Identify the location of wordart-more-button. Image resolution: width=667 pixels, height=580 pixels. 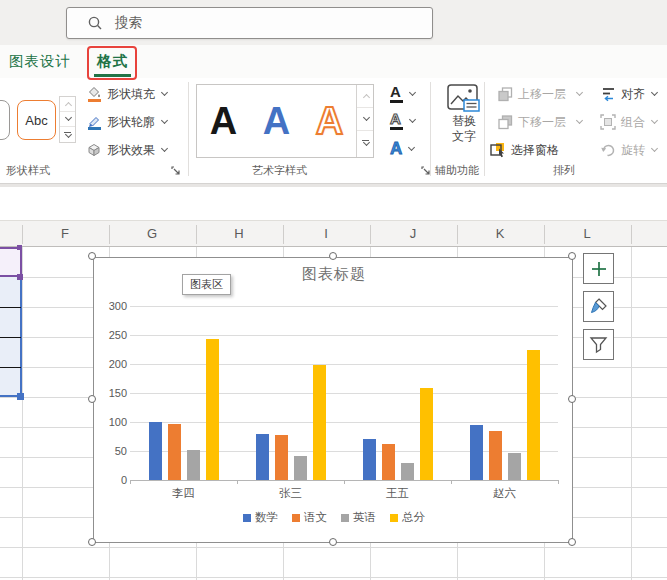
(365, 142).